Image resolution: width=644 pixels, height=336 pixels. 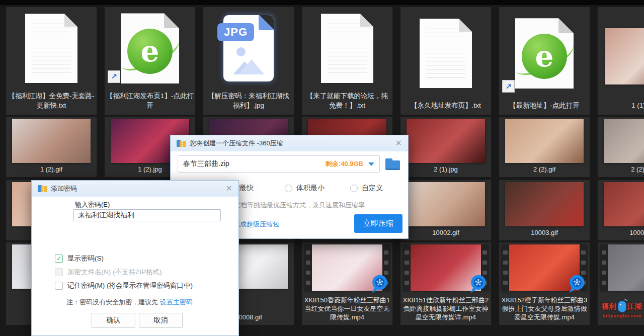 I want to click on file-label: 【永久地址发布页】.txt, so click(x=446, y=107).